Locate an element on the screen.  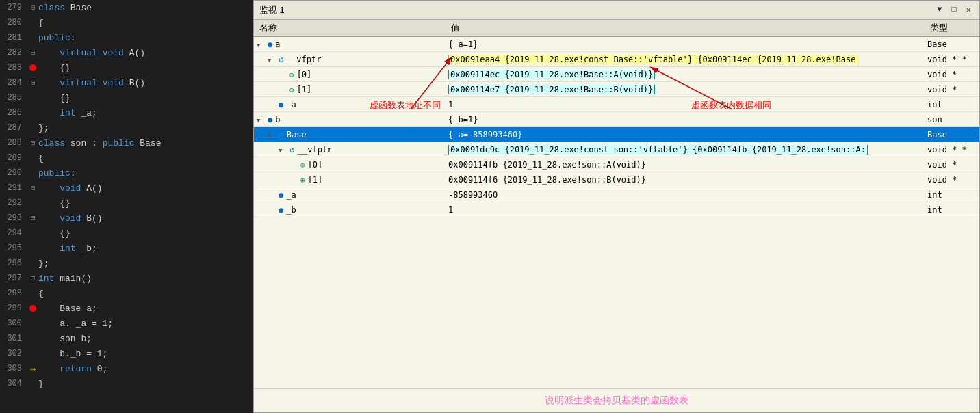
table-row: ▼↺Base{_a=-858993460}Base is located at coordinates (617, 135).